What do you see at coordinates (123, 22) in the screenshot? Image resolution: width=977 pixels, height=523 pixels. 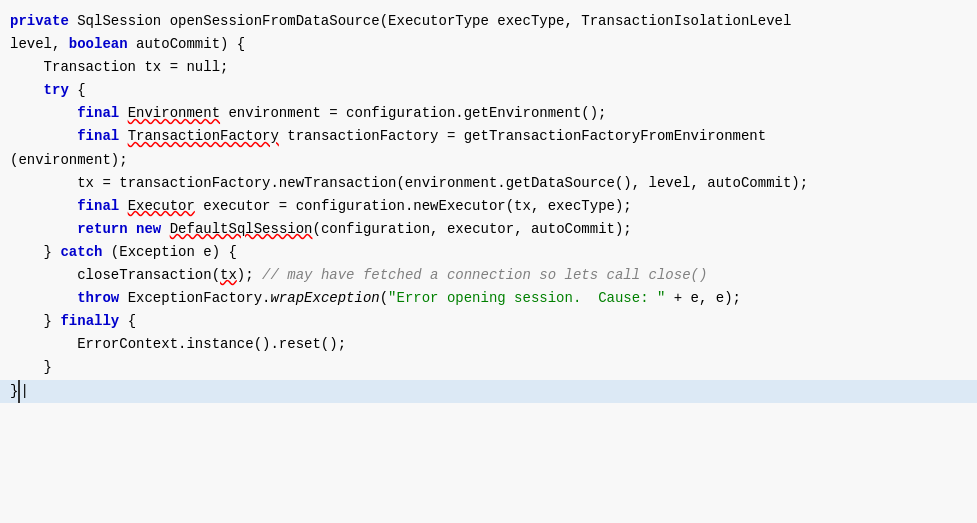 I see `type: SqlSession` at bounding box center [123, 22].